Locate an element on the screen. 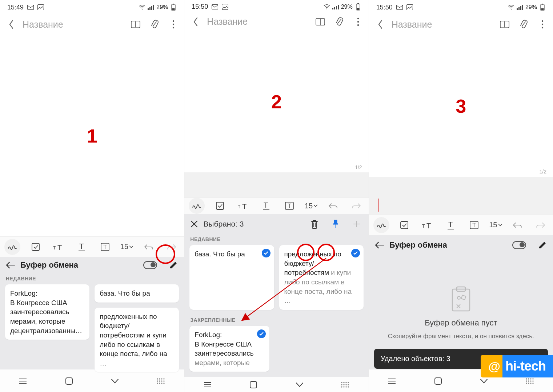 This screenshot has width=553, height=392. clip-item-selected: база. Что бы ра is located at coordinates (232, 277).